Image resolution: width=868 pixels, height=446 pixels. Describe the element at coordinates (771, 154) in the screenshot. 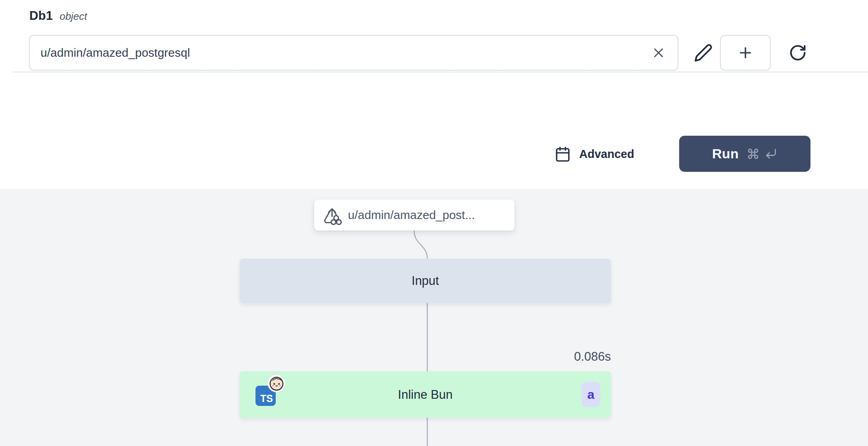

I see `corner-down-left-icon` at that location.